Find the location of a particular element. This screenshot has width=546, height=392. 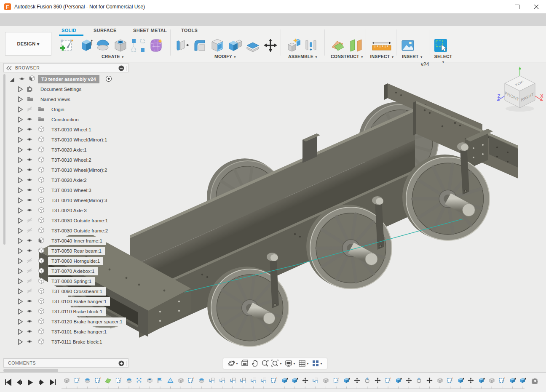

browser-item: T3T-0101 Brake hanger:1 is located at coordinates (66, 332).